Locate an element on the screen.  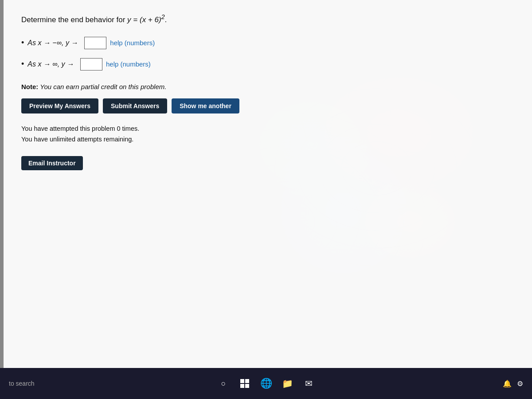
taskbar-edge-icon: 🌐 is located at coordinates (266, 383).